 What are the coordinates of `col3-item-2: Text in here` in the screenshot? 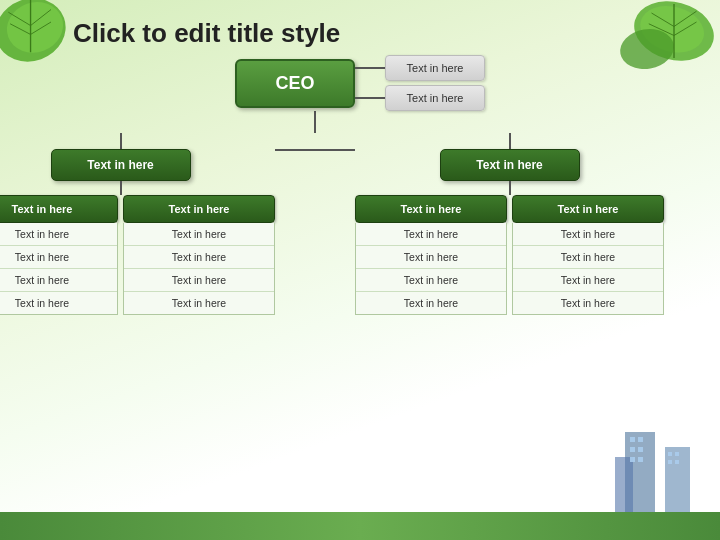 It's located at (431, 258).